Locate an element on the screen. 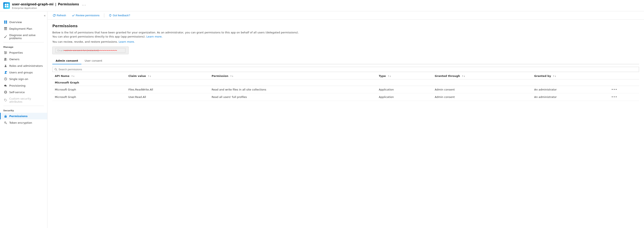  sort-icon-granted-by: ↑↓ is located at coordinates (554, 76).